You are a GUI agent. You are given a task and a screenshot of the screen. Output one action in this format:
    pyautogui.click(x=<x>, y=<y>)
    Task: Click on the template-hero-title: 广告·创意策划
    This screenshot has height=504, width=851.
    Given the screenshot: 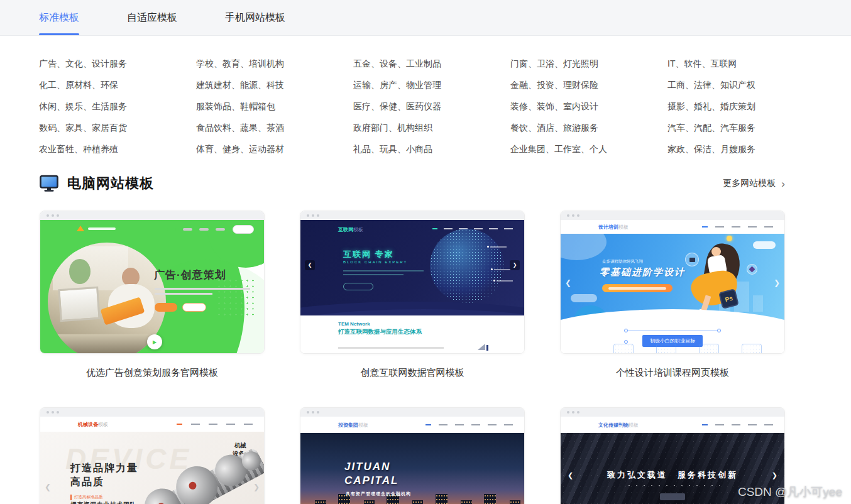 What is the action you would take?
    pyautogui.click(x=190, y=275)
    